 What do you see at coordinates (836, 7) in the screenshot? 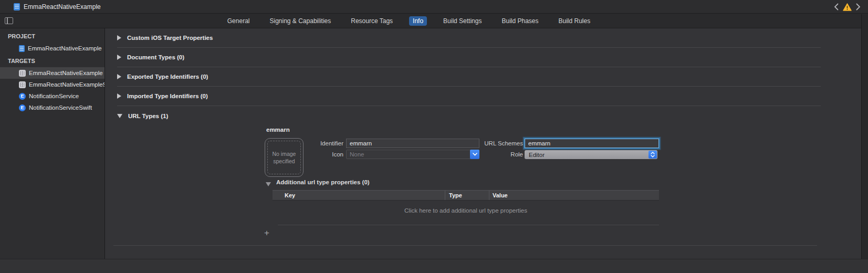
I see `navigate-back-icon` at bounding box center [836, 7].